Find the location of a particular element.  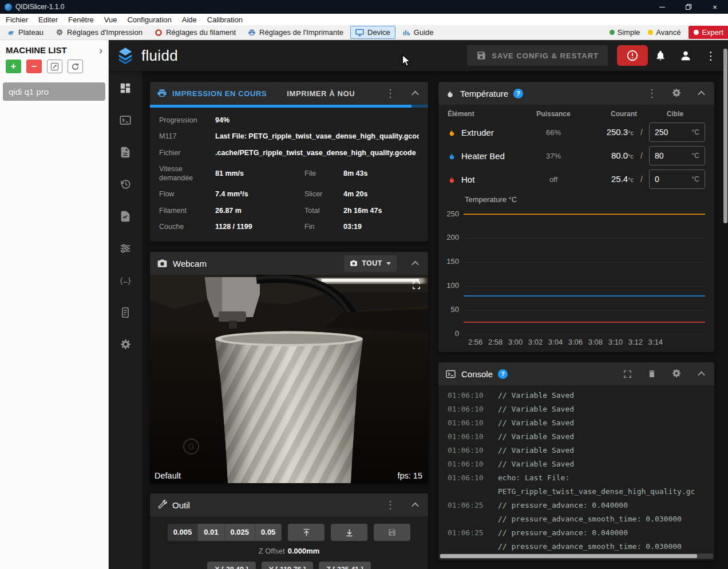

tool-panel-menu-button: ⋮ is located at coordinates (390, 505).